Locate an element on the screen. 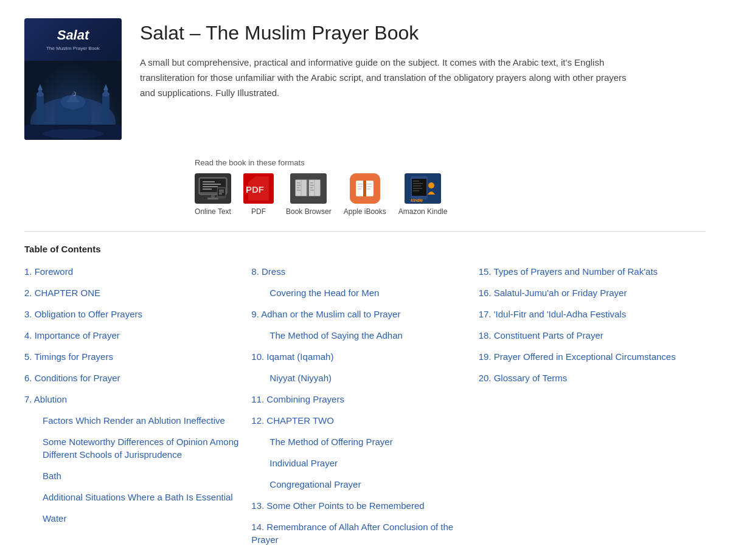 This screenshot has width=730, height=560. toc-column-1: 1. Foreword 2. CHAPTER ONE 3. Obligation… is located at coordinates (137, 399).